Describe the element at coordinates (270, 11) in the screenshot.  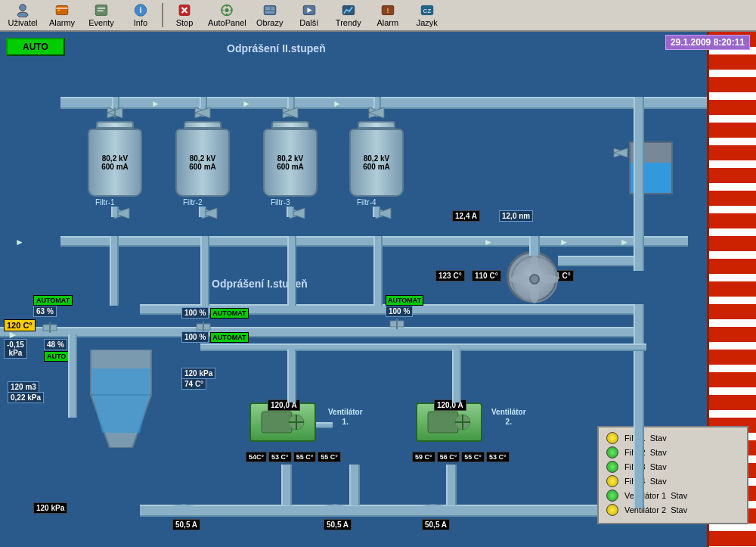
I see `images-icon` at that location.